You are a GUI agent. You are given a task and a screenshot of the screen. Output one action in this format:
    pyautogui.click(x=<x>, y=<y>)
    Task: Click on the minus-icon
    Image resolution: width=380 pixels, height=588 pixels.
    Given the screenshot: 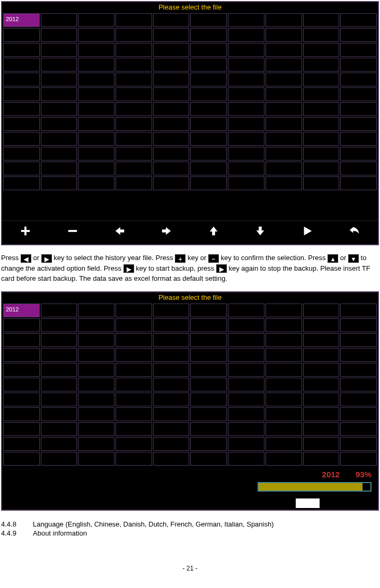 What is the action you would take?
    pyautogui.click(x=73, y=233)
    